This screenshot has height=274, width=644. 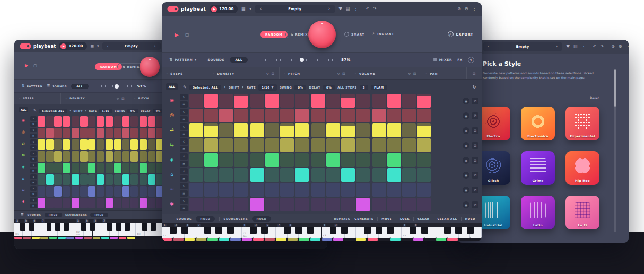 What do you see at coordinates (176, 225) in the screenshot?
I see `key-number-tab: 3` at bounding box center [176, 225].